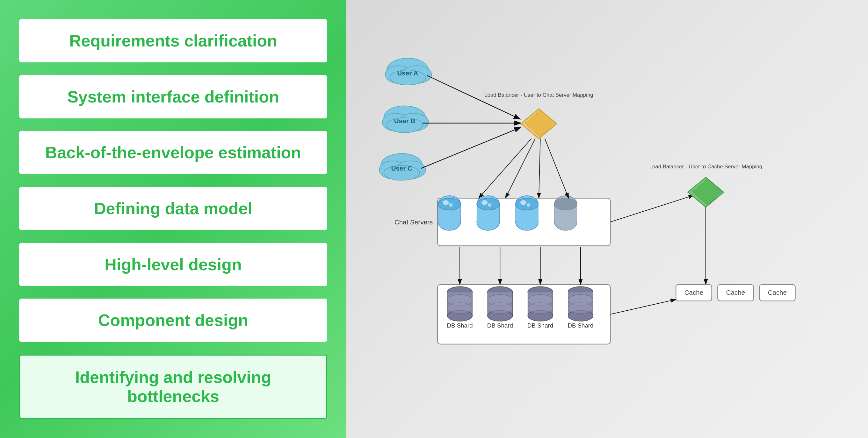 The width and height of the screenshot is (868, 438). I want to click on menu-item-component: Component design, so click(173, 320).